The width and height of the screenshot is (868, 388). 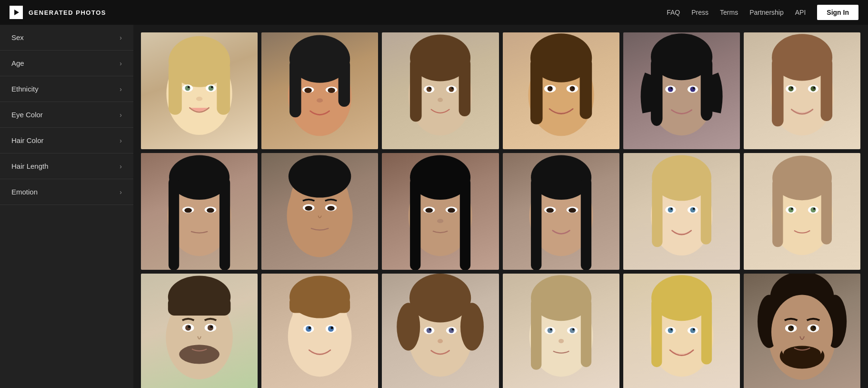 I want to click on filter-sex: Sex ›, so click(x=67, y=38).